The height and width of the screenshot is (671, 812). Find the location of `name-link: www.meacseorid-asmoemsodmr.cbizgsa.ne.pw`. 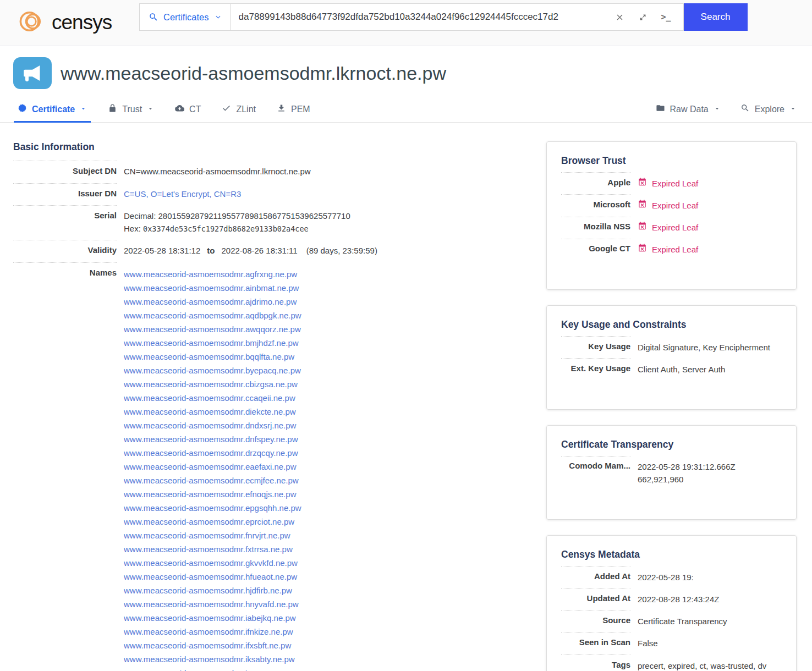

name-link: www.meacseorid-asmoemsodmr.cbizgsa.ne.pw is located at coordinates (326, 384).